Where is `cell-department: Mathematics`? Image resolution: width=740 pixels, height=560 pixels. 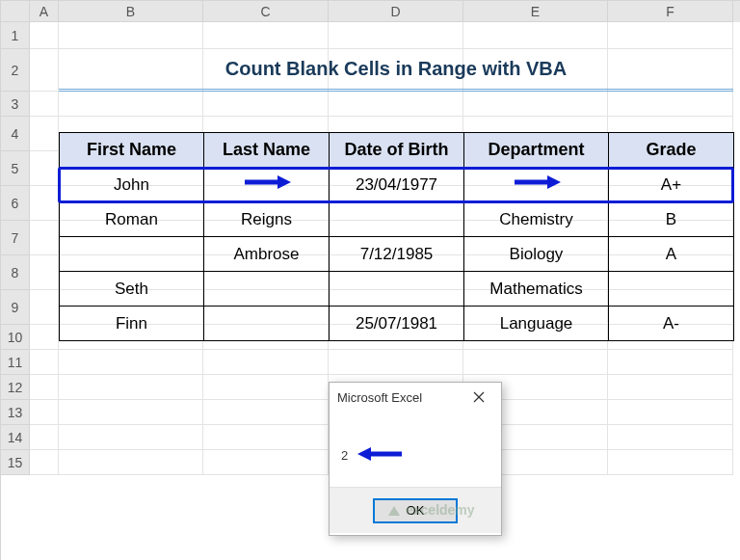
cell-department: Mathematics is located at coordinates (537, 289).